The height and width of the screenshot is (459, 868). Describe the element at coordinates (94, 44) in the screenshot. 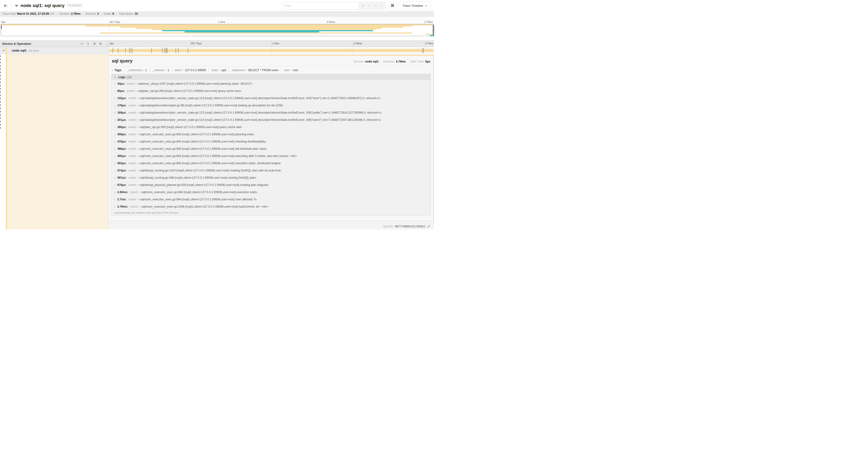

I see `collapse-all-double-chevron-down-icon` at that location.